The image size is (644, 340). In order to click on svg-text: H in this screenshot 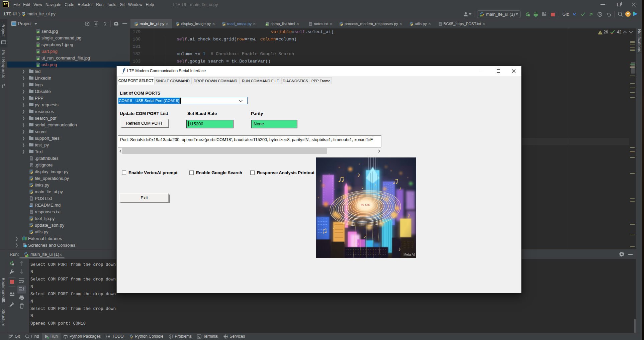, I will do `click(267, 25)`.